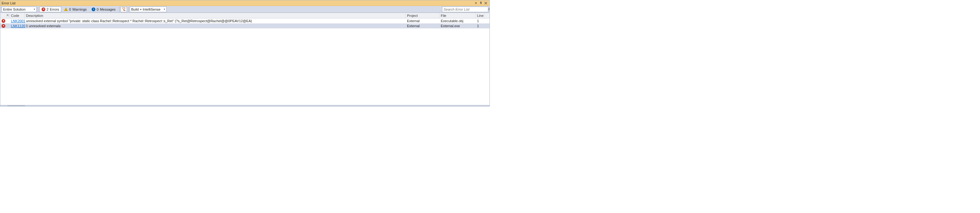  What do you see at coordinates (19, 9) in the screenshot?
I see `scope-dropdown: Entire Solution ▾` at bounding box center [19, 9].